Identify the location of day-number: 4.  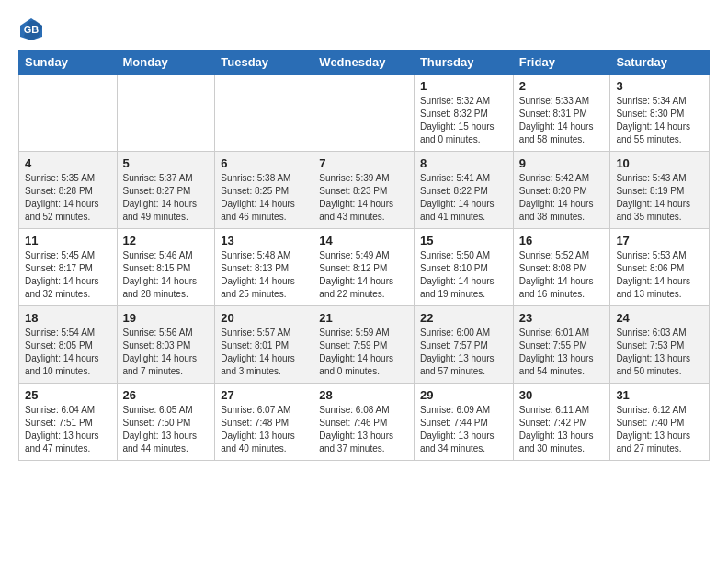
(68, 164).